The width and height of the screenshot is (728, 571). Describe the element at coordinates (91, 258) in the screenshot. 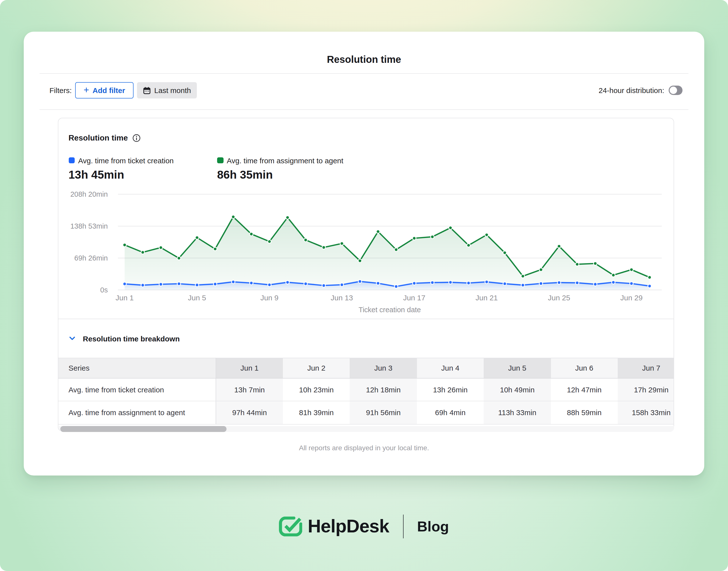

I see `svg-text: 69h 26min` at that location.